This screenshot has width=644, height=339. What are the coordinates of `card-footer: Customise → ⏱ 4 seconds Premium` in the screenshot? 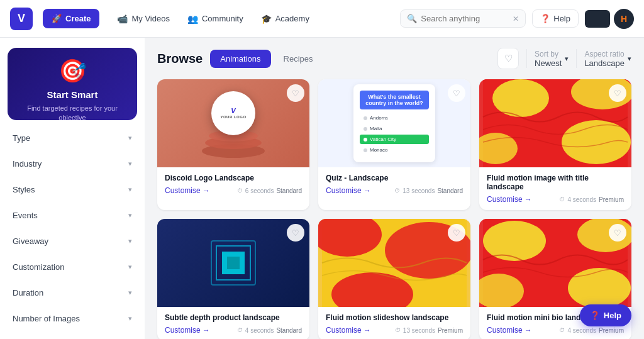 It's located at (555, 199).